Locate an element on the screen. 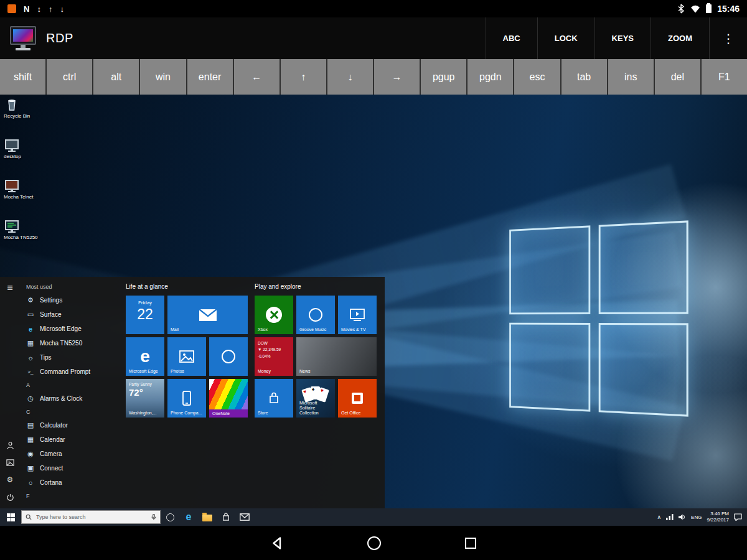 Image resolution: width=747 pixels, height=560 pixels. store-tile: Store is located at coordinates (274, 398).